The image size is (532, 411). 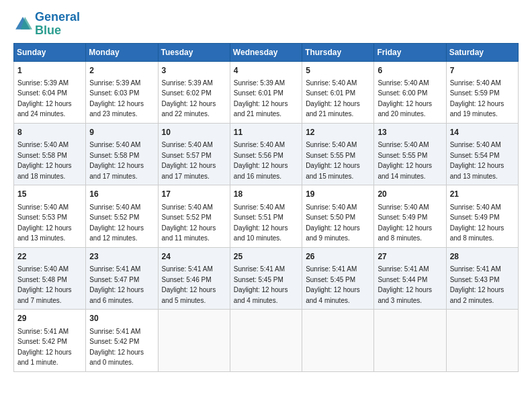 What do you see at coordinates (44, 223) in the screenshot?
I see `day-info: Sunrise: 5:40 AMSunset: 5:53 PMDaylight:…` at bounding box center [44, 223].